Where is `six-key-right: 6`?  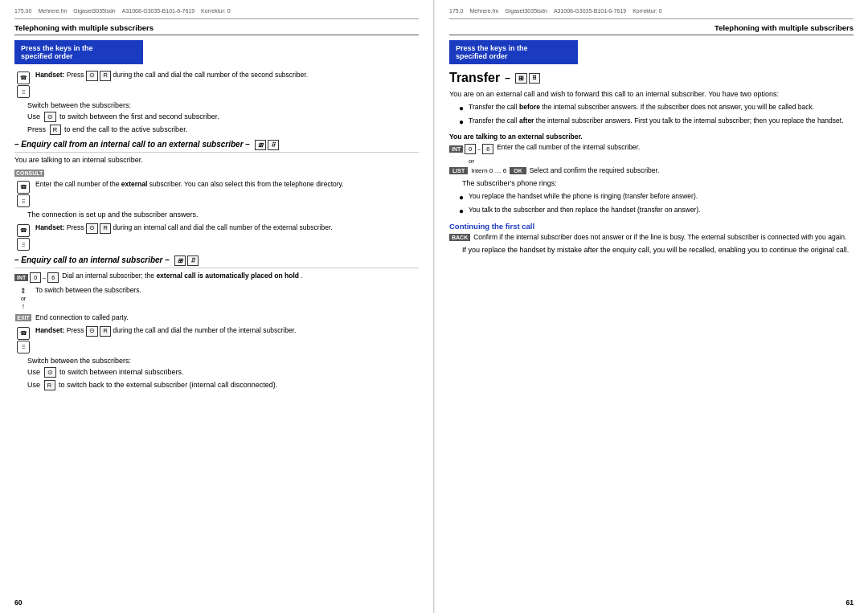
six-key-right: 6 is located at coordinates (488, 149).